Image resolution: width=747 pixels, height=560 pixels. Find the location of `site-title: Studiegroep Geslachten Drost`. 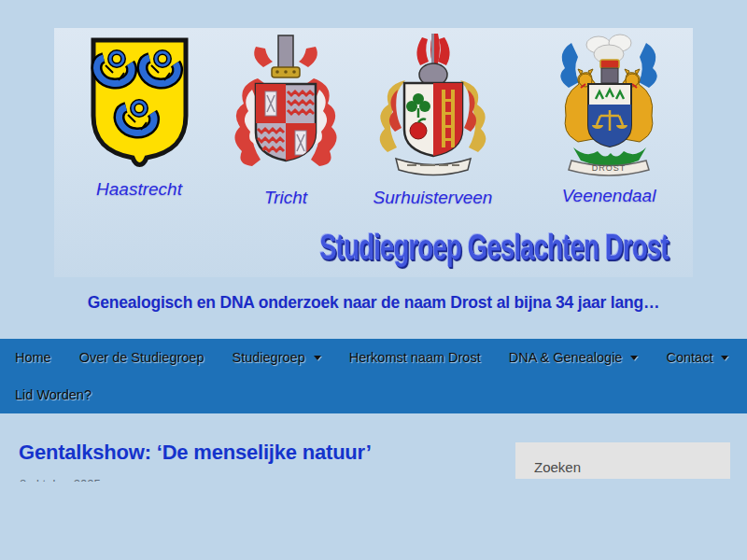

site-title: Studiegroep Geslachten Drost is located at coordinates (494, 248).